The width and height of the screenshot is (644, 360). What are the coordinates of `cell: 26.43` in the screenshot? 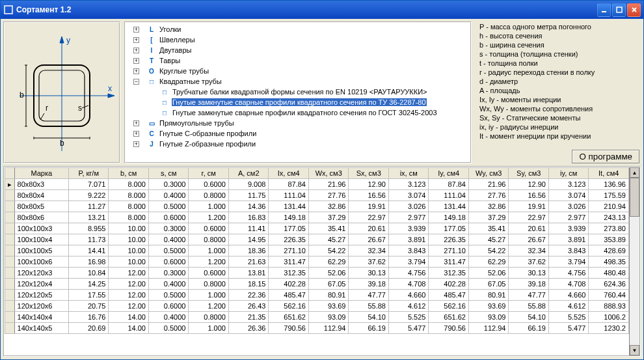 It's located at (248, 306).